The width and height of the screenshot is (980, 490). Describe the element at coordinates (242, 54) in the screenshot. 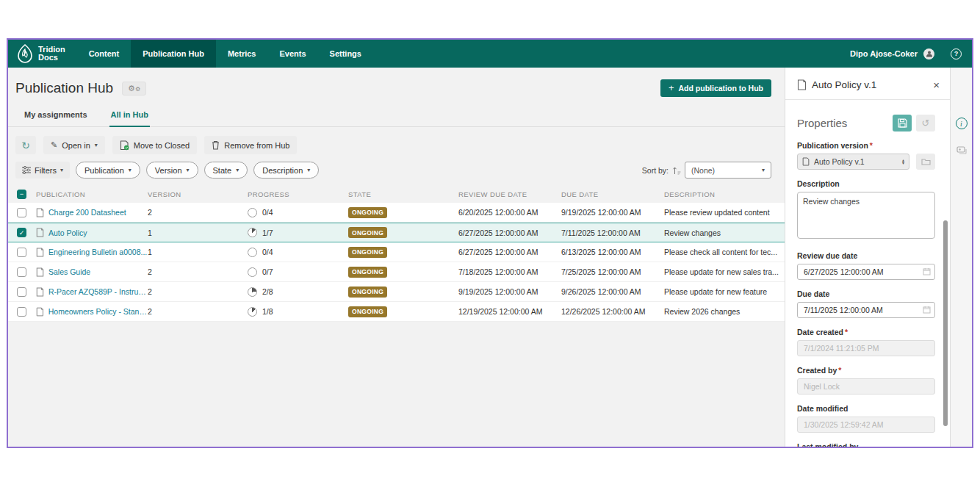

I see `nav-item-metrics: Metrics` at that location.